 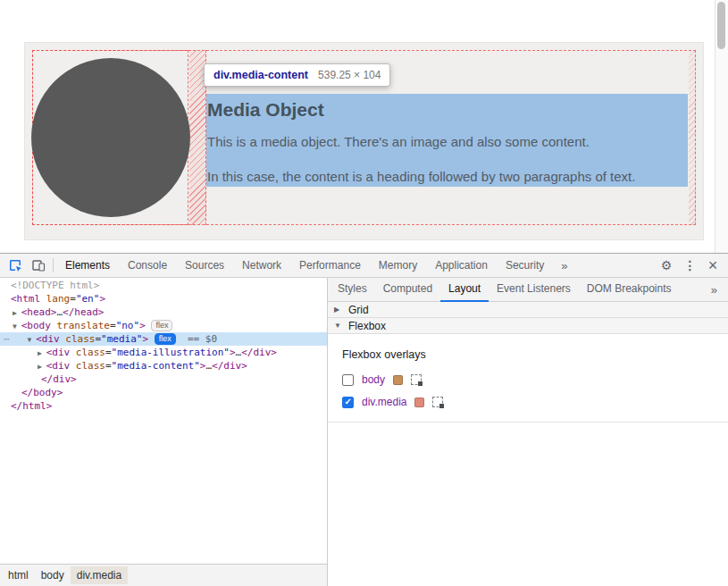 I want to click on tooltip-dimensions: 539.25 × 104, so click(x=349, y=75).